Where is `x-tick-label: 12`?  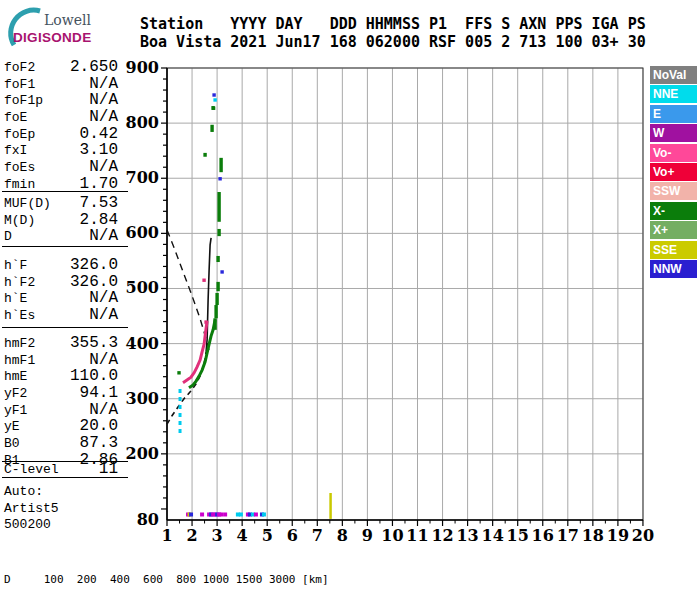 x-tick-label: 12 is located at coordinates (442, 536).